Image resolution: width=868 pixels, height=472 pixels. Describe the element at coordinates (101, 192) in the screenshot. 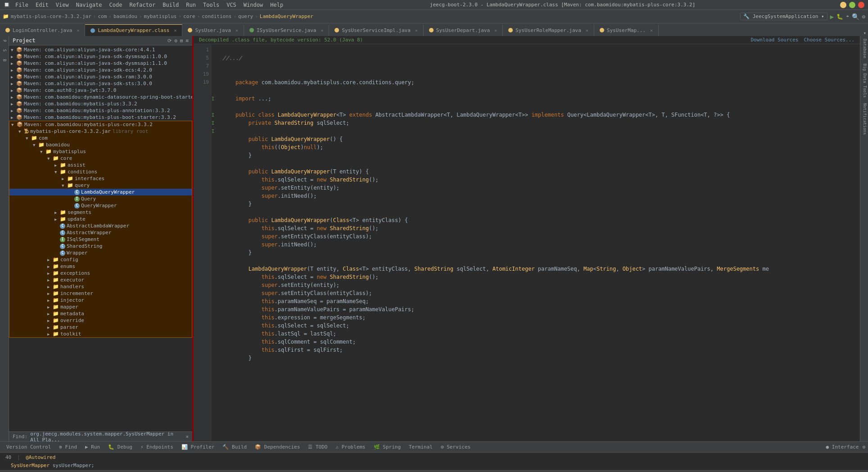

I see `tree-item-lambdaquerywrapper: C LambdaQueryWrapper` at that location.